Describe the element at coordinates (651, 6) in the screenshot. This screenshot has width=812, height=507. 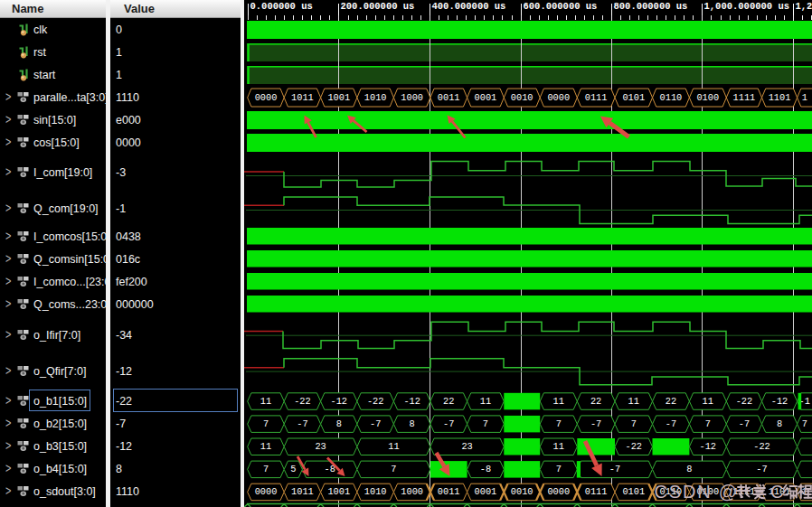
I see `svg-text: 800.000000 us` at that location.